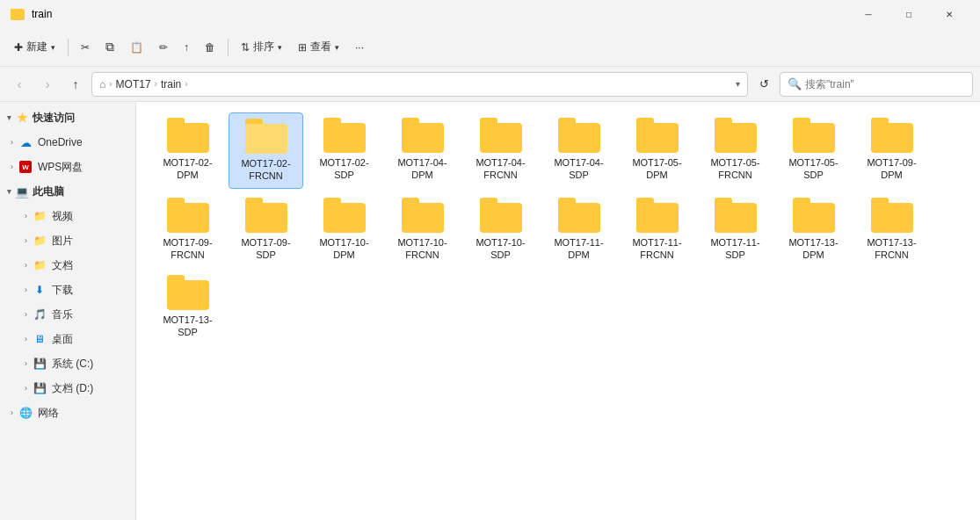 The width and height of the screenshot is (980, 520). What do you see at coordinates (909, 14) in the screenshot?
I see `maximize-button: □` at bounding box center [909, 14].